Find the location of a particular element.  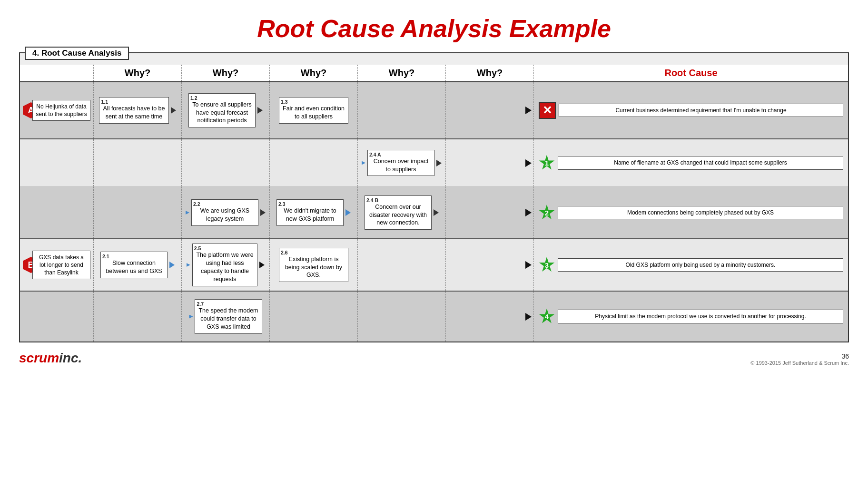

star-badge-2: 2 is located at coordinates (547, 213).